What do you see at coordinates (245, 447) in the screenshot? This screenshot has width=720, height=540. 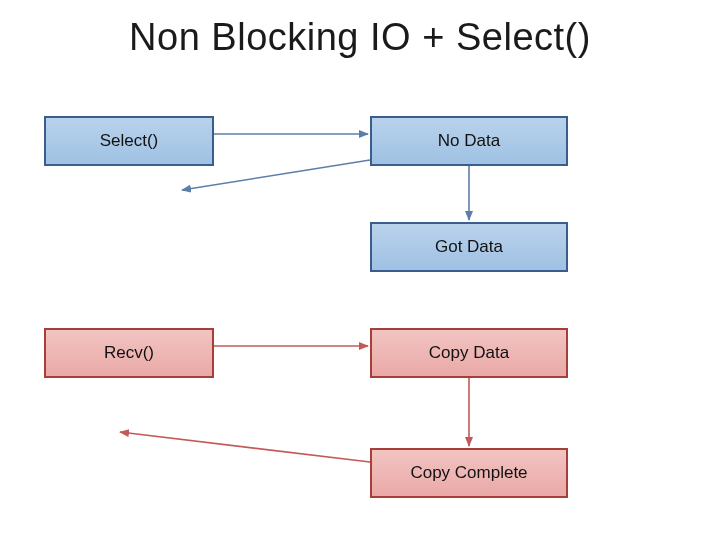 I see `arrow-copycomplete-to-left` at bounding box center [245, 447].